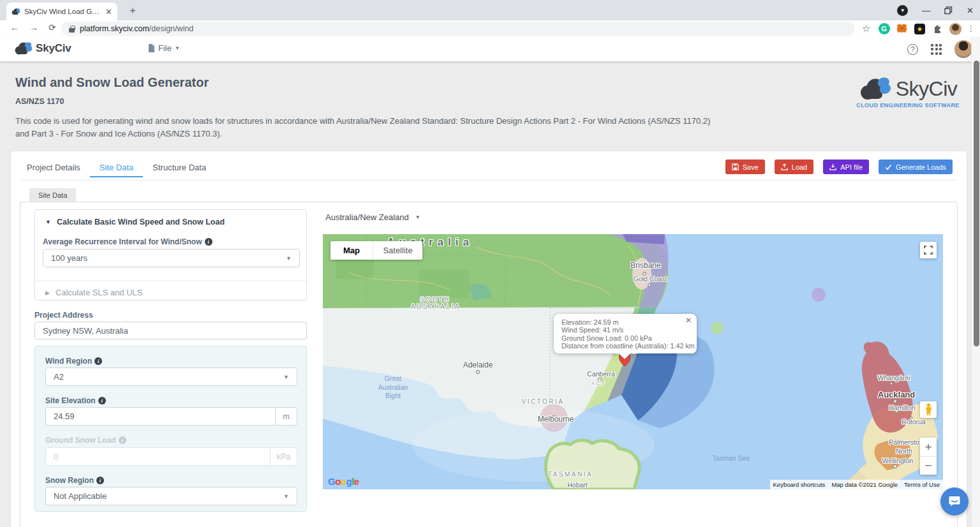 The height and width of the screenshot is (527, 980). Describe the element at coordinates (976, 282) in the screenshot. I see `page-scrollbar` at that location.